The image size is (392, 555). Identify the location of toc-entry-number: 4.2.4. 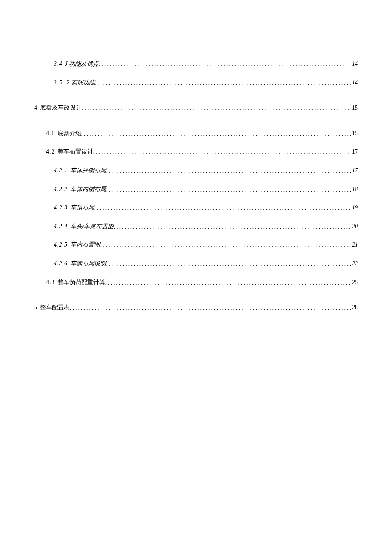
(61, 226).